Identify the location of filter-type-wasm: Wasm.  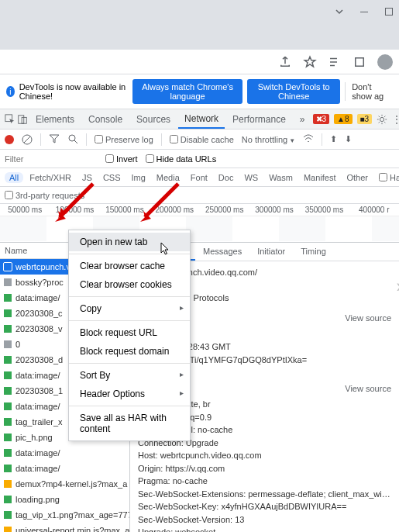
(280, 178).